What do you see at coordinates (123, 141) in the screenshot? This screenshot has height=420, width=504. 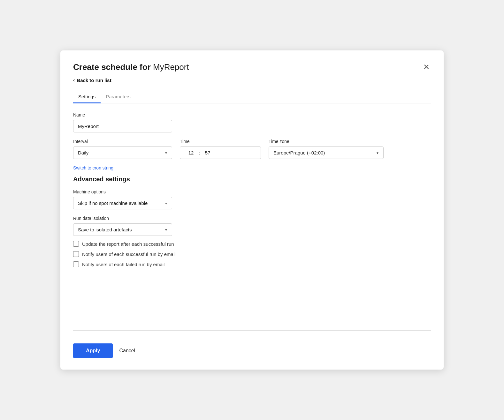 I see `interval-label: Interval` at bounding box center [123, 141].